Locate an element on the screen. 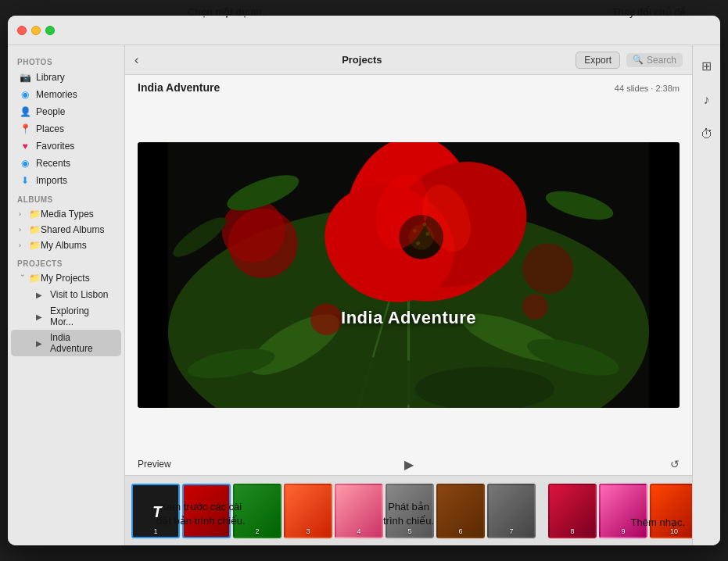 Image resolution: width=728 pixels, height=561 pixels. thumb-num-3: 3 is located at coordinates (308, 531).